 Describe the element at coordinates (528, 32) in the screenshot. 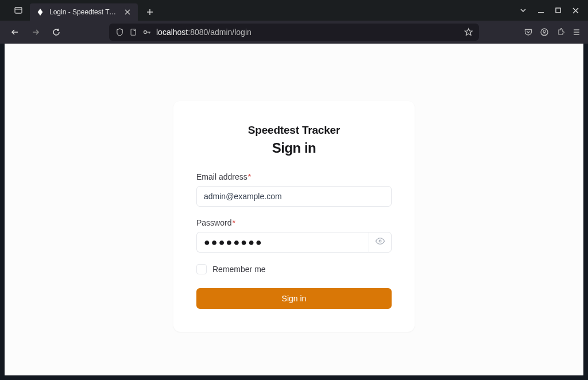

I see `pocket-icon` at that location.